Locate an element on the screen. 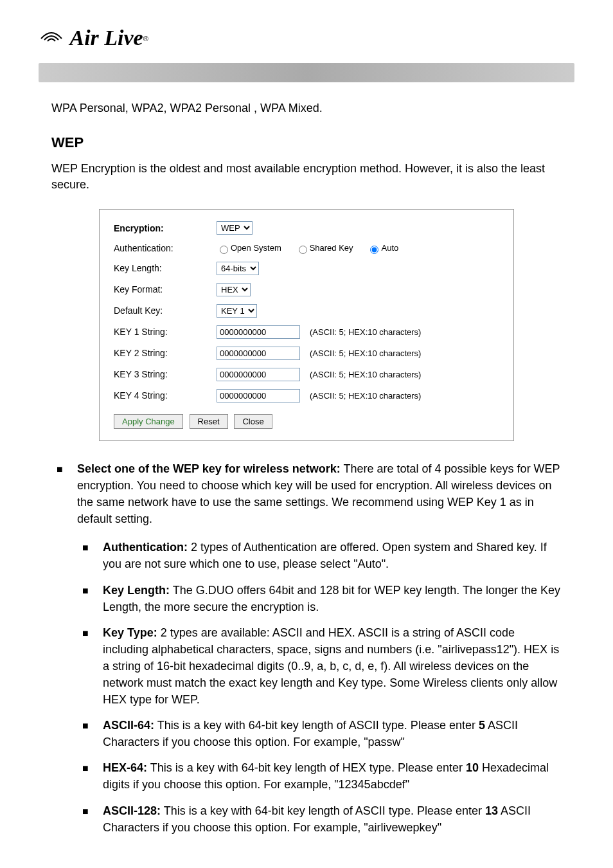  close-button: Close is located at coordinates (253, 422).